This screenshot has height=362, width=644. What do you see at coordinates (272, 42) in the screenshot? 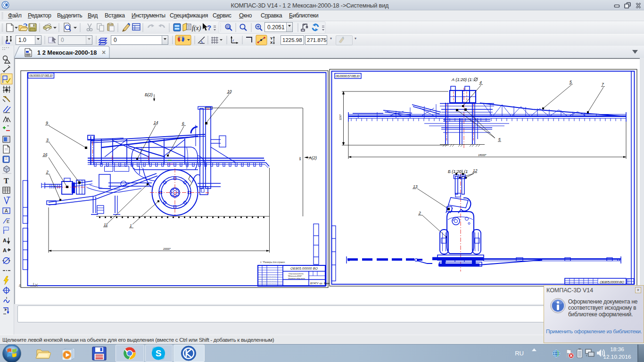
I see `svg-text: X` at bounding box center [272, 42].